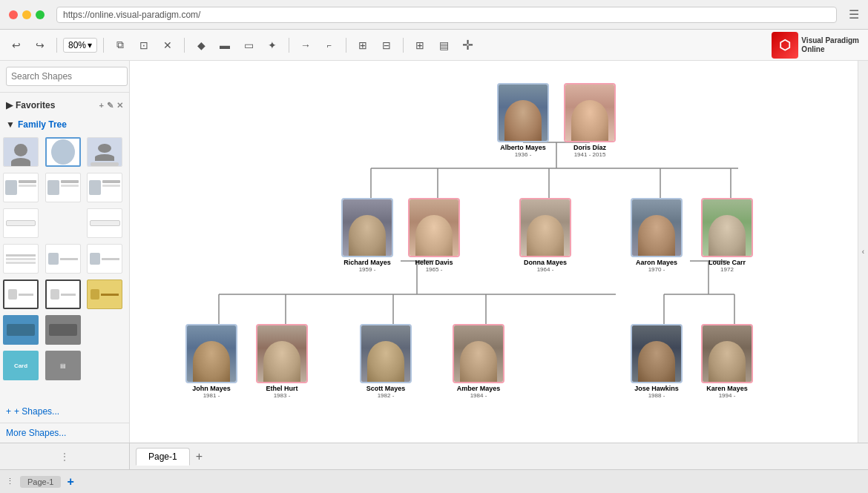  What do you see at coordinates (40, 45) in the screenshot?
I see `redo-button: ↪` at bounding box center [40, 45].